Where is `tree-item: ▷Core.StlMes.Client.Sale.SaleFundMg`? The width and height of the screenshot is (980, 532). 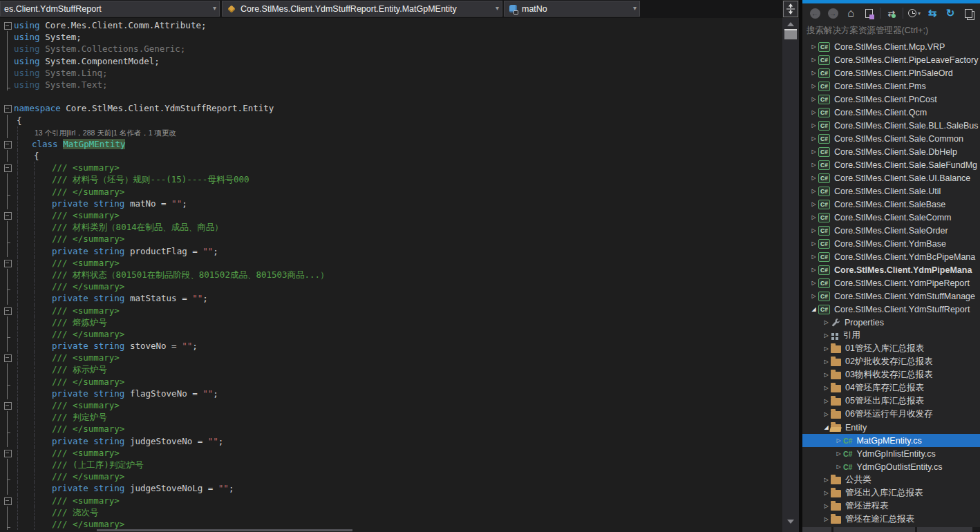
tree-item: ▷Core.StlMes.Client.Sale.SaleFundMg is located at coordinates (892, 164).